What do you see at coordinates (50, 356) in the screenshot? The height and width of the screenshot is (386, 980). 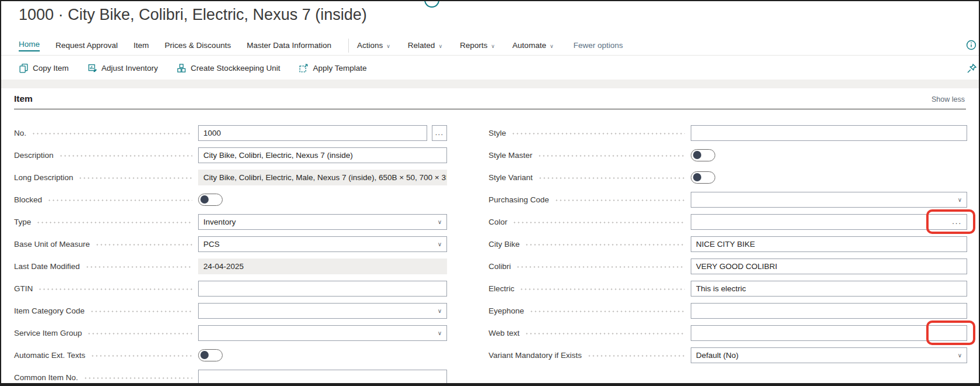 I see `automatic-ext-texts-label: Automatic Ext. Texts` at bounding box center [50, 356].